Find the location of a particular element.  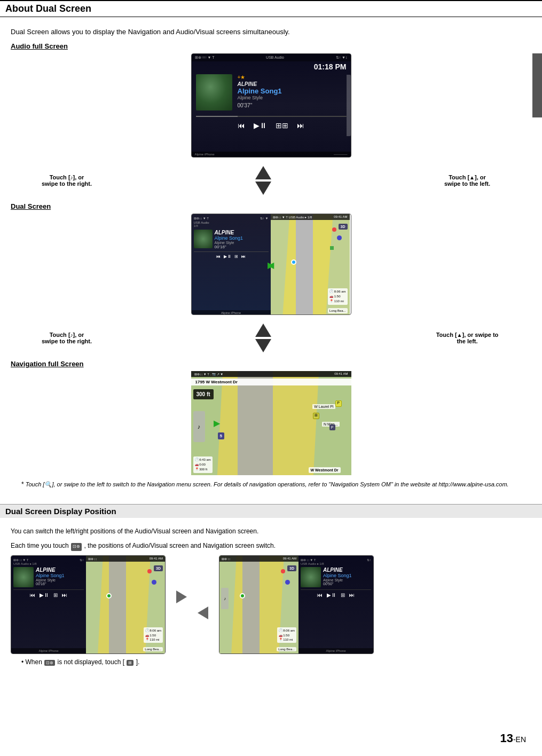

arrow1-right-text: Touch [▲], orswipe to the left. is located at coordinates (467, 180).